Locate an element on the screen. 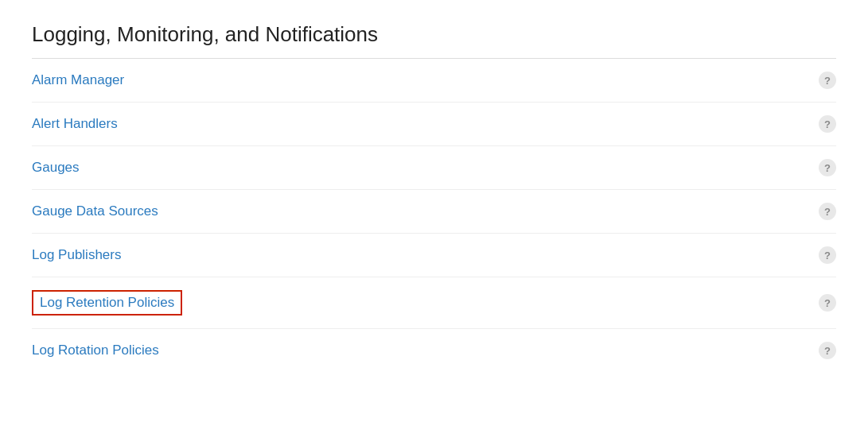 The image size is (868, 422). menu-item-link-alarm-manager: Alarm Manager is located at coordinates (78, 79).